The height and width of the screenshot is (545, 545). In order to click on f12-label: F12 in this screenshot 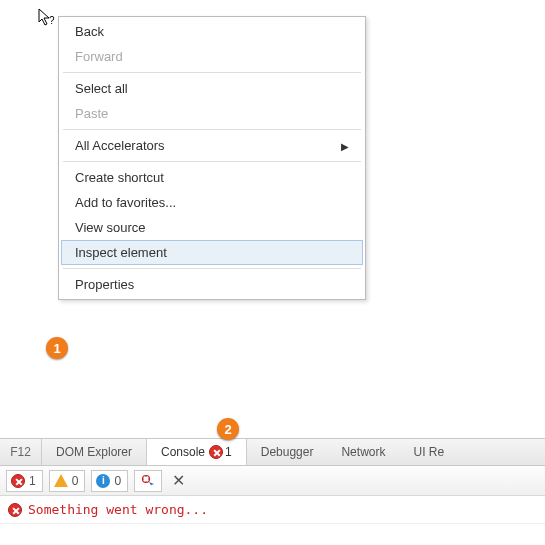, I will do `click(21, 452)`.